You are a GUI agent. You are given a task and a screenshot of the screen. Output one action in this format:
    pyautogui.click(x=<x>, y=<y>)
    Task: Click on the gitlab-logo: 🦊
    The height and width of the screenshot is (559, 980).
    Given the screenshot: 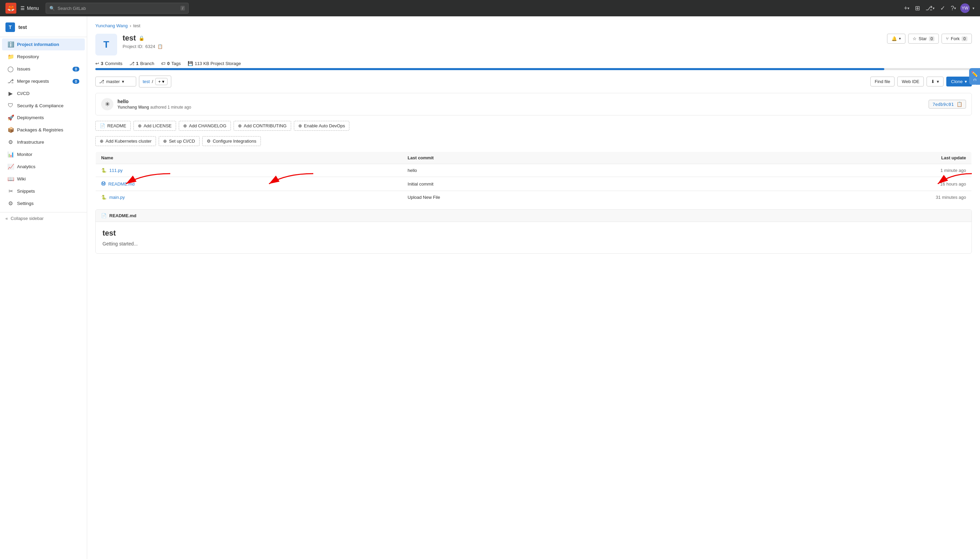 What is the action you would take?
    pyautogui.click(x=11, y=8)
    